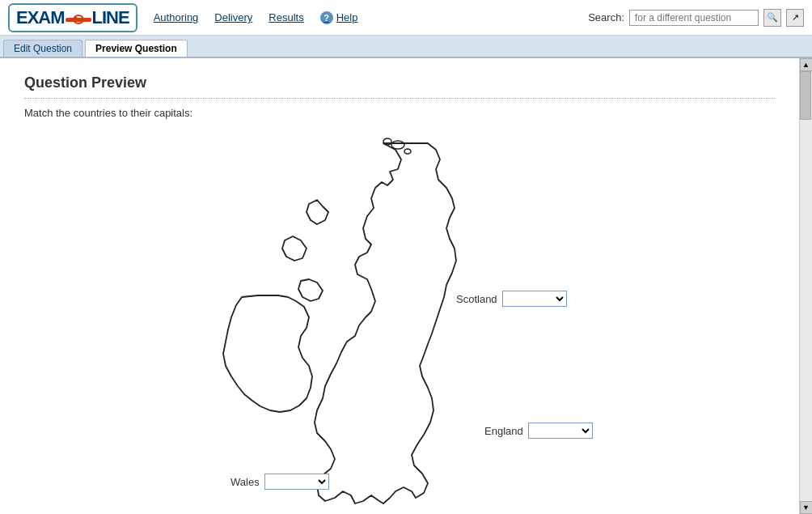  I want to click on nav-help-link: ? Help, so click(340, 18).